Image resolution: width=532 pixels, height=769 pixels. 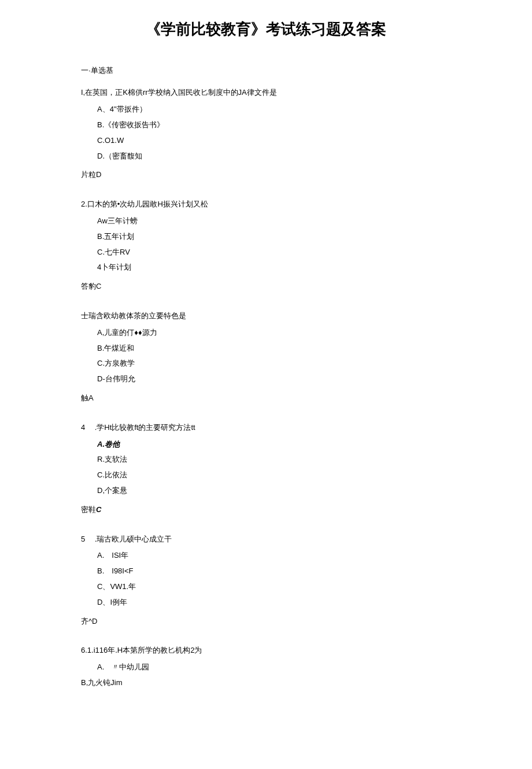 What do you see at coordinates (266, 398) in the screenshot?
I see `answer-line: 触A` at bounding box center [266, 398].